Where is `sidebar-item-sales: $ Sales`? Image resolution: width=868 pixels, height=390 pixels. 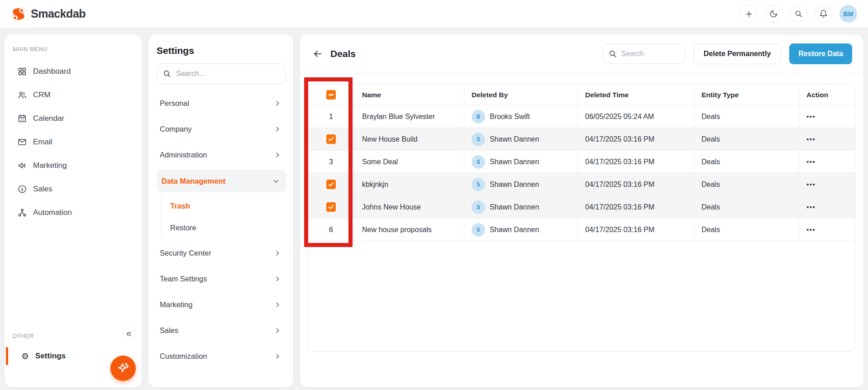 sidebar-item-sales: $ Sales is located at coordinates (73, 189).